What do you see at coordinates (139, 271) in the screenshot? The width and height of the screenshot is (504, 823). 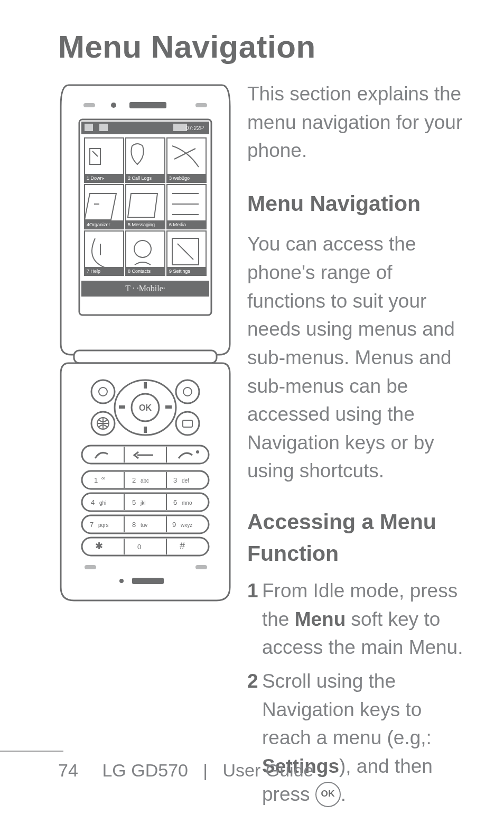 I see `svg-text: 8 Contacts` at bounding box center [139, 271].